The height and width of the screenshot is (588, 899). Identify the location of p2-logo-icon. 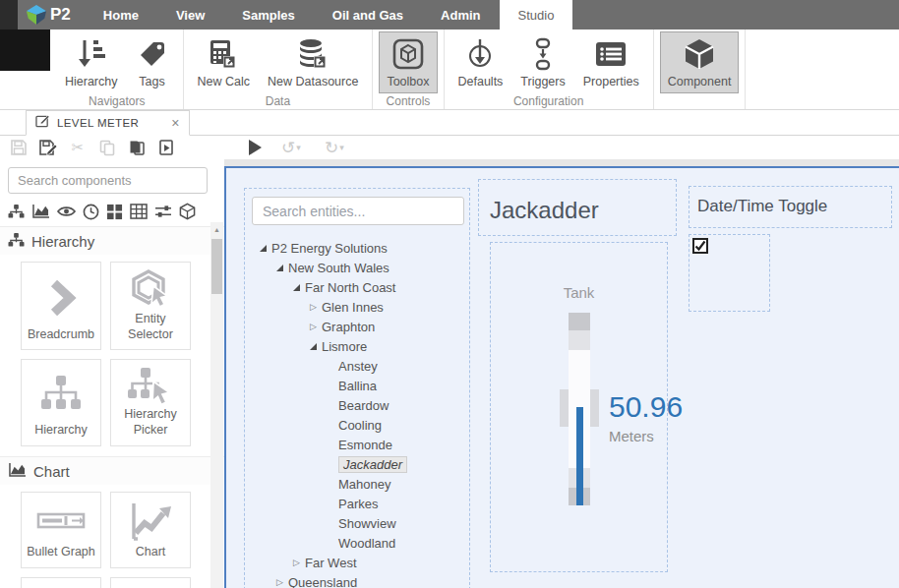
(36, 15).